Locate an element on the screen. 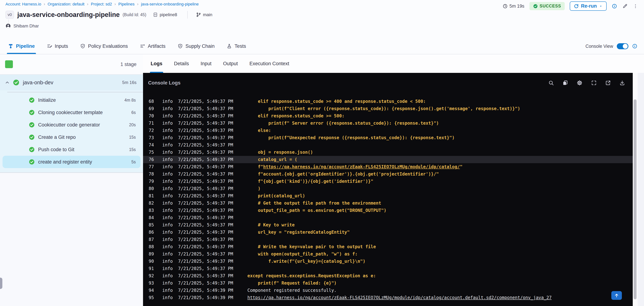 The width and height of the screenshot is (644, 306). breadcrumb-link: Account: Harness.io is located at coordinates (24, 4).